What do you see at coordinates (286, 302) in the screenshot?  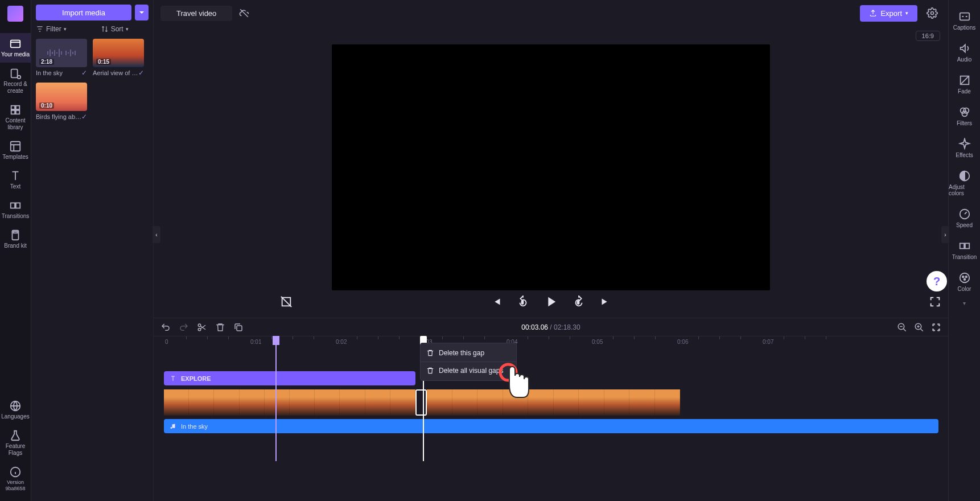 I see `crop-icon` at bounding box center [286, 302].